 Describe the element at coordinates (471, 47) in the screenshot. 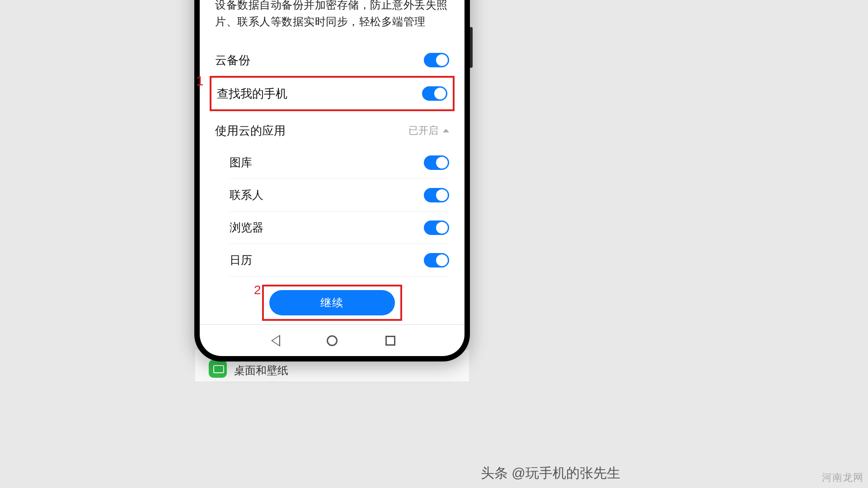

I see `phone-side-button` at that location.